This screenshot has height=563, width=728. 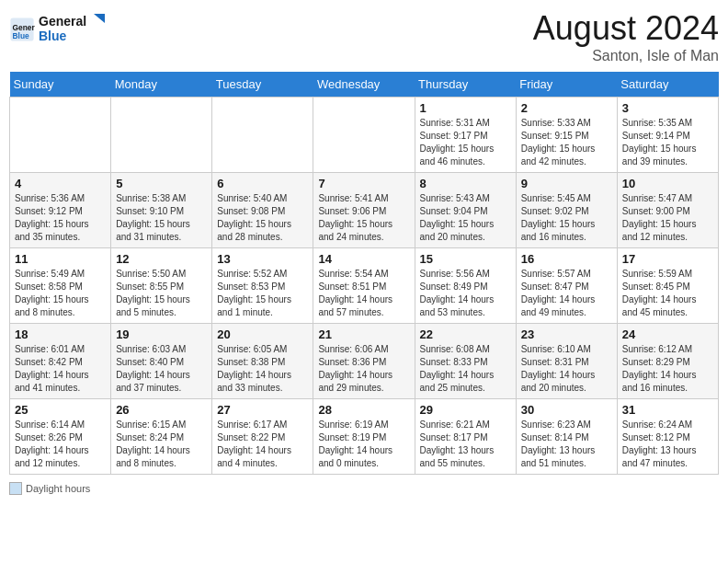 I want to click on day-info: Sunrise: 6:05 AM Sunset: 8:38 PM Dayligh…, so click(x=263, y=369).